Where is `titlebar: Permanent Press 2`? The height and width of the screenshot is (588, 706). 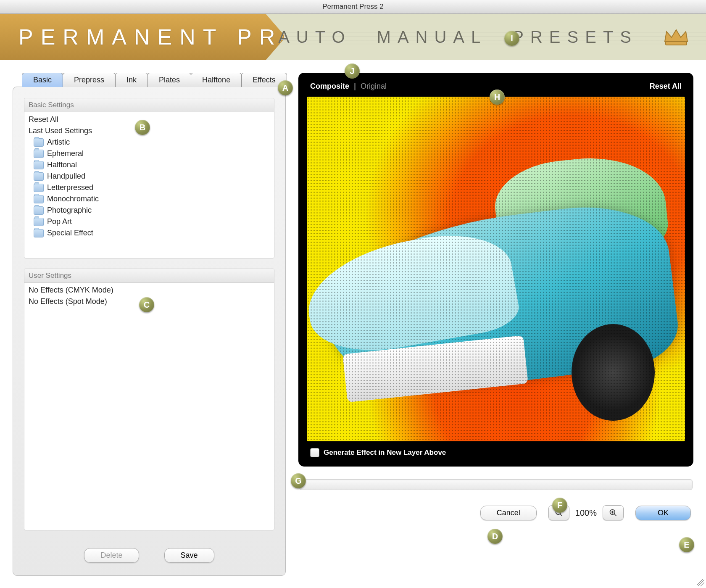 titlebar: Permanent Press 2 is located at coordinates (353, 7).